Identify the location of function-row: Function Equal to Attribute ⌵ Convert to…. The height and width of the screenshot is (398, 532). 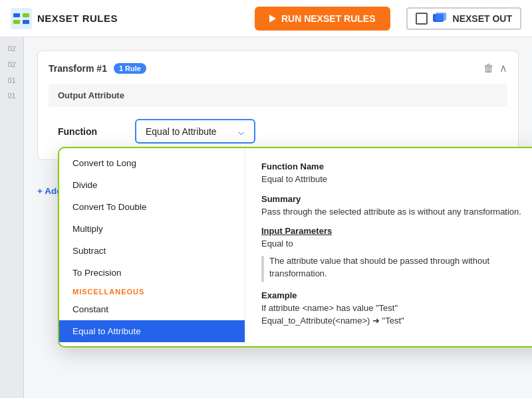
(278, 132).